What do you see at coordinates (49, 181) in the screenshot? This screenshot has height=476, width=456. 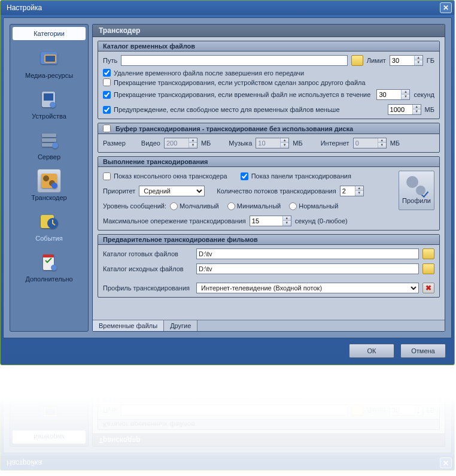 I see `transcoder-icon` at bounding box center [49, 181].